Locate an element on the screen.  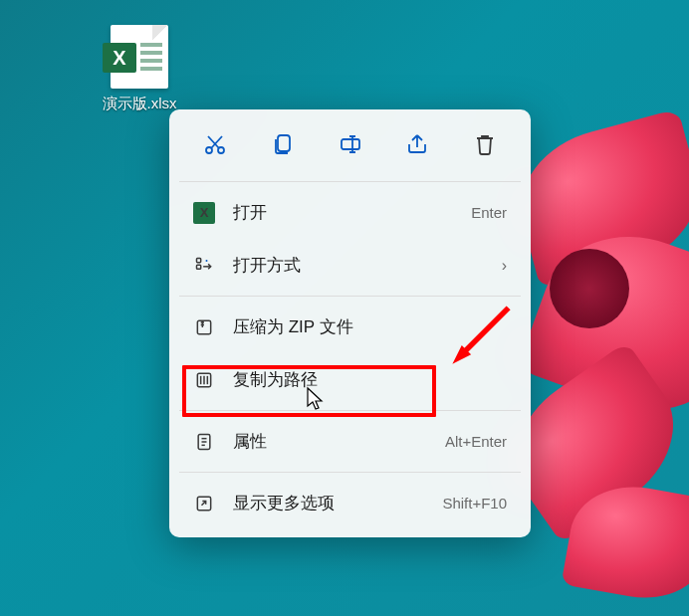
copy-path-icon is located at coordinates (204, 380).